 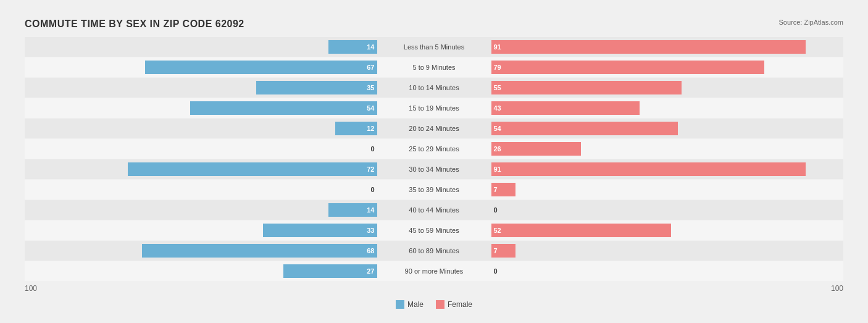 What do you see at coordinates (440, 304) in the screenshot?
I see `legend-female-box` at bounding box center [440, 304].